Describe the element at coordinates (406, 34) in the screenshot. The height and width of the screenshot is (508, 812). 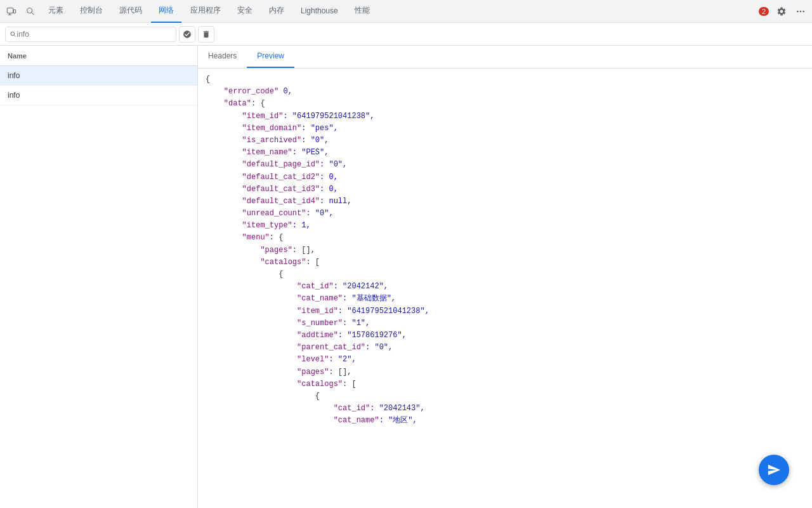
I see `network-toolbar: info` at that location.